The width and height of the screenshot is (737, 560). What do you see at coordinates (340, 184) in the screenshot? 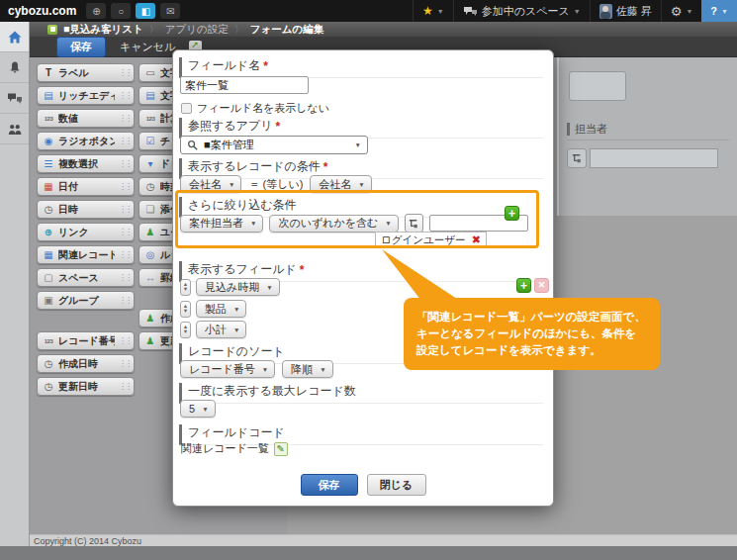
I see `condition-right-dropdown: 会社名▼` at bounding box center [340, 184].